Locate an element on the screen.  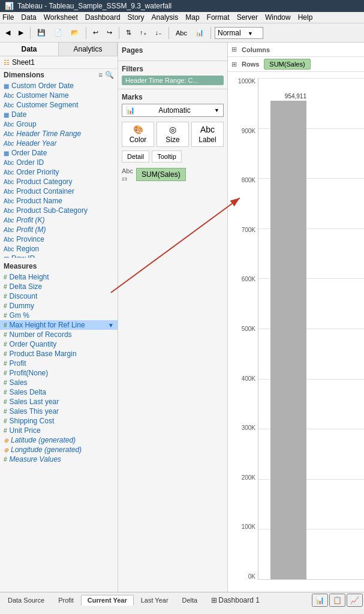
dim-date: ▦ Date is located at coordinates (59, 115).